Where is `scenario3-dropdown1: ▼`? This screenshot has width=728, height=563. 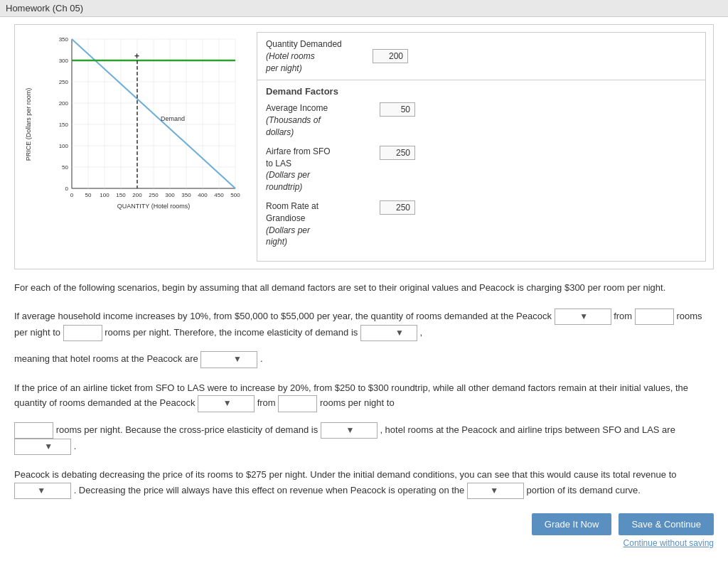 scenario3-dropdown1: ▼ is located at coordinates (43, 490).